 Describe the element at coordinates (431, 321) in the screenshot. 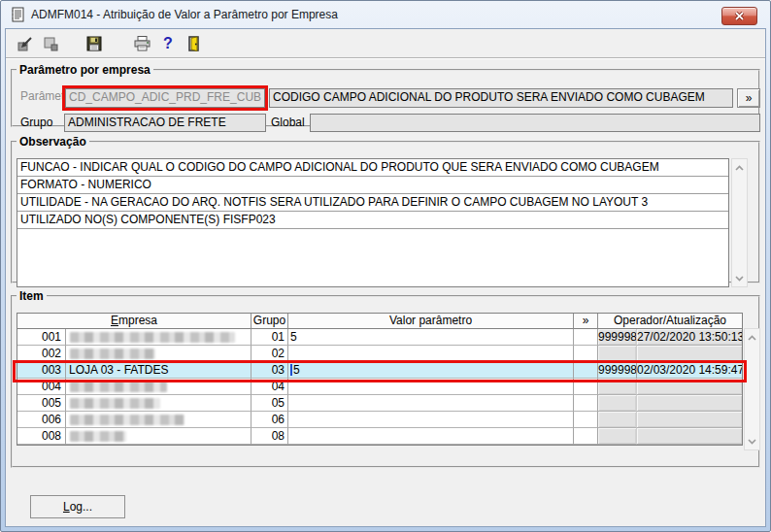

I see `column-header-valor-parametro: Valor parâmetro` at that location.